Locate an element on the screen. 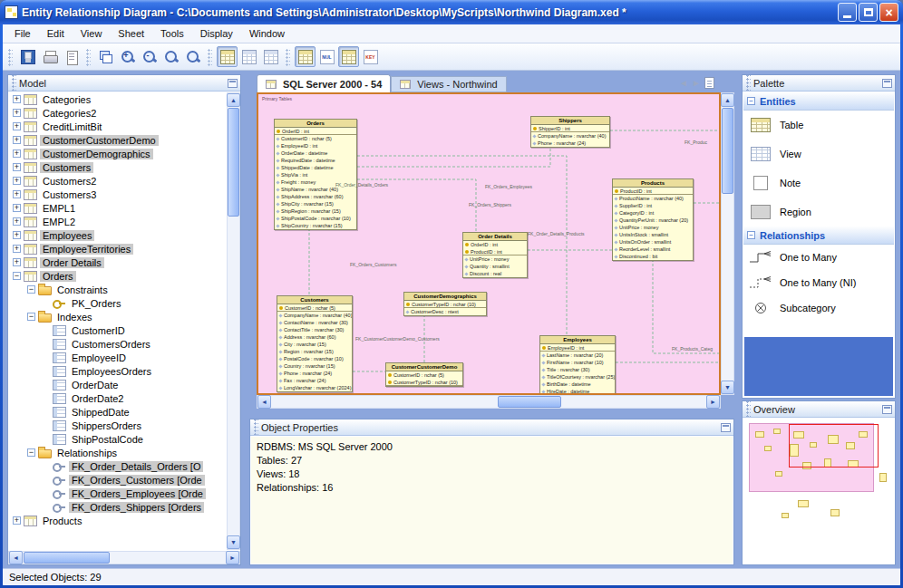 The height and width of the screenshot is (588, 903). tree-item-label: EMPL2 is located at coordinates (59, 222).